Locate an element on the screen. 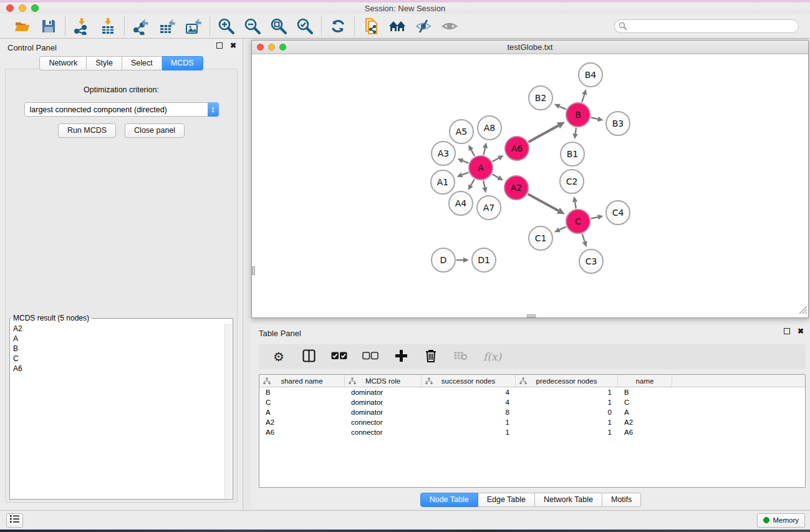  zoom-out-button is located at coordinates (253, 26).